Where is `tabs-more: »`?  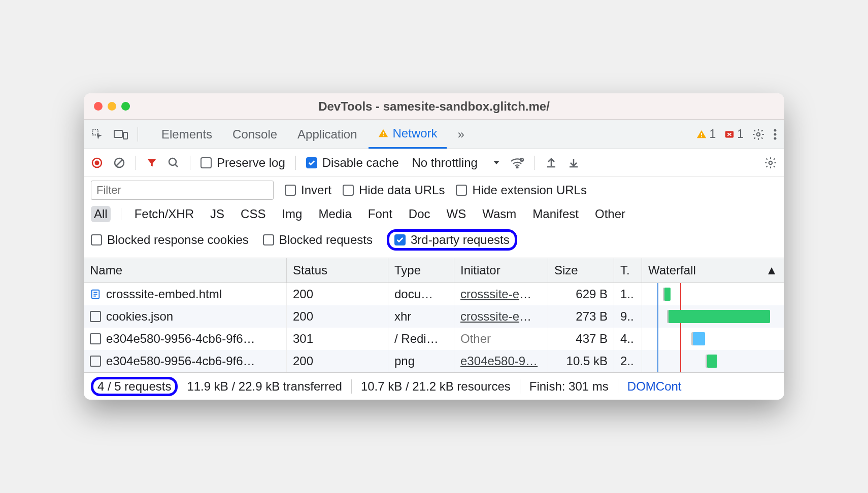
tabs-more: » is located at coordinates (461, 134).